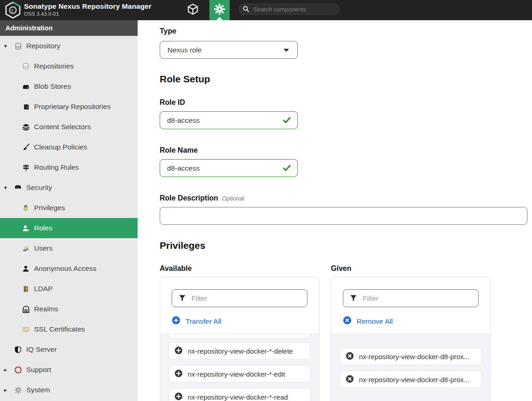  What do you see at coordinates (239, 368) in the screenshot?
I see `available-privileges-list: nx-repository-view-docker-*-delete nx-re…` at bounding box center [239, 368].